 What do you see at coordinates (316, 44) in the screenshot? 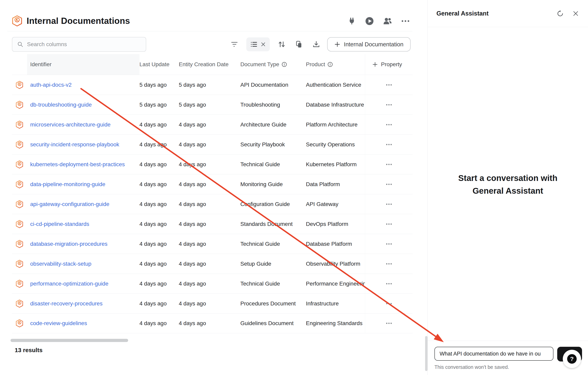
I see `download-button` at bounding box center [316, 44].